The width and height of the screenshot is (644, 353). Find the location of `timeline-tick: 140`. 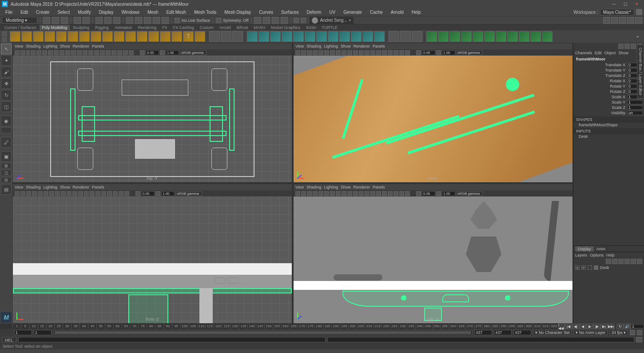

timeline-tick: 140 is located at coordinates (251, 326).